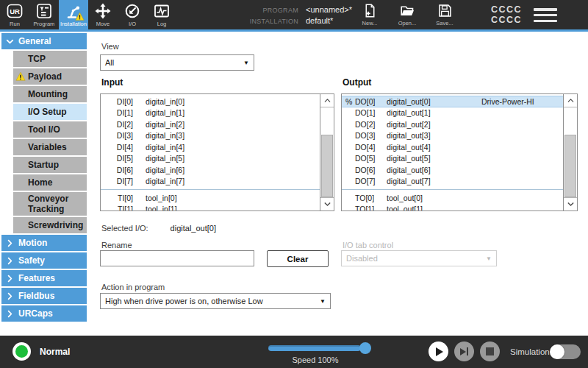  I want to click on sidebar-item-label: Home, so click(40, 183).